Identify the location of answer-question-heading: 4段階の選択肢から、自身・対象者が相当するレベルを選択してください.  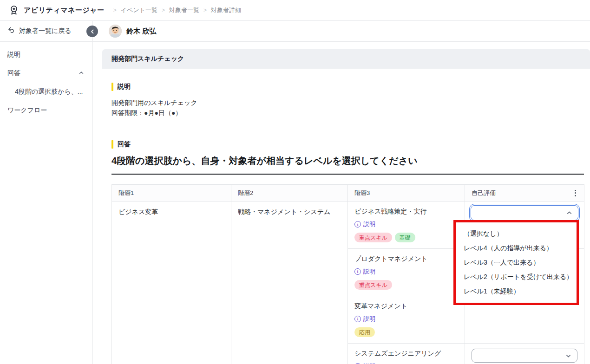
(347, 161).